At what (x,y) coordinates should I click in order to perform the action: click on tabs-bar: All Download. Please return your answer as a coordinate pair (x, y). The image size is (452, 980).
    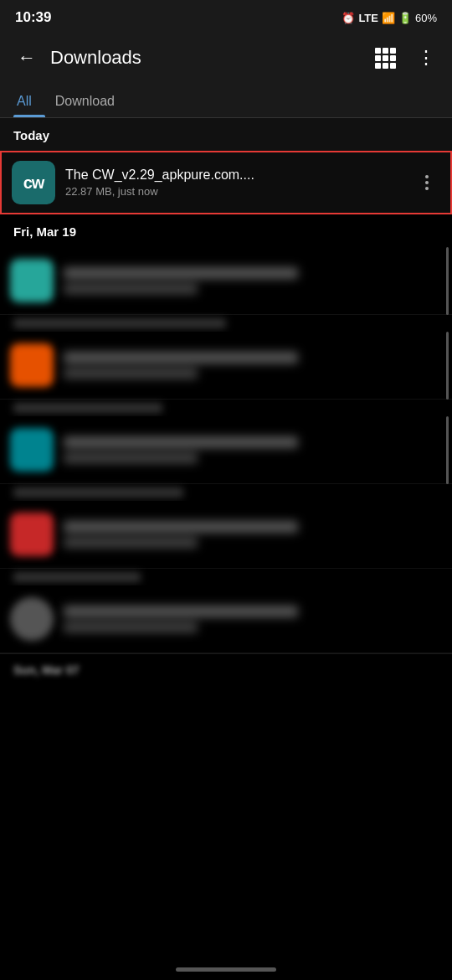
    Looking at the image, I should click on (226, 101).